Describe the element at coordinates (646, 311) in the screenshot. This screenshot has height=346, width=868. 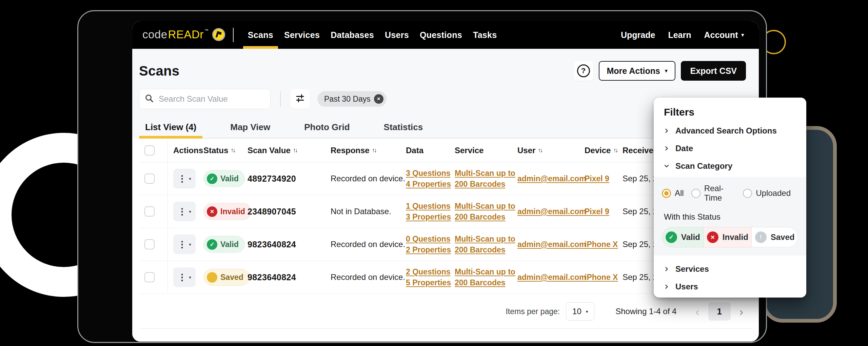
I see `showing-range-label: Showing 1-4 of 4` at that location.